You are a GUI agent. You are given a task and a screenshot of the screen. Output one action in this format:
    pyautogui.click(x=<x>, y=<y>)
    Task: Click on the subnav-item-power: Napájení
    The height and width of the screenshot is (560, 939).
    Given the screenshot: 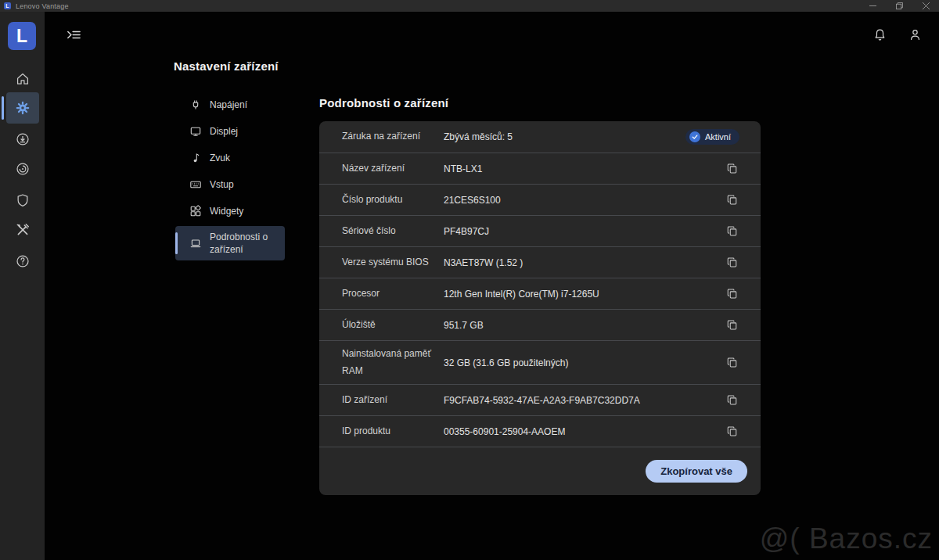 What is the action you would take?
    pyautogui.click(x=230, y=105)
    